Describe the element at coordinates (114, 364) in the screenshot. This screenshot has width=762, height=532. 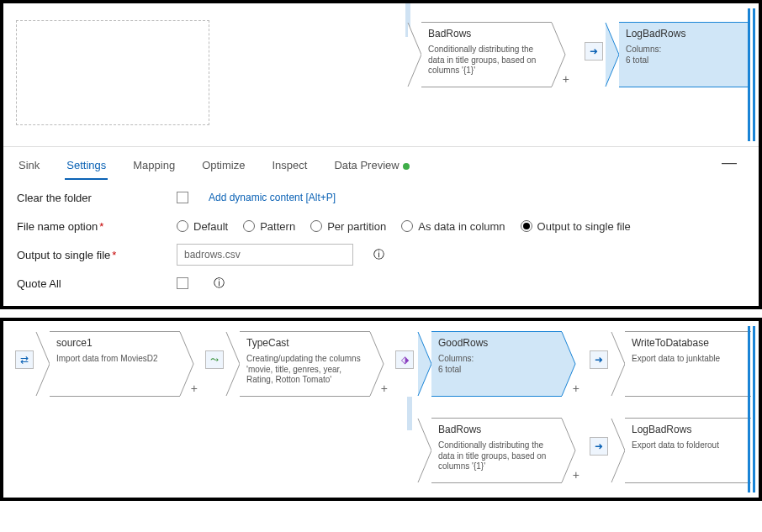
I see `node-source1: source1 Import data from MoviesD2 +` at that location.